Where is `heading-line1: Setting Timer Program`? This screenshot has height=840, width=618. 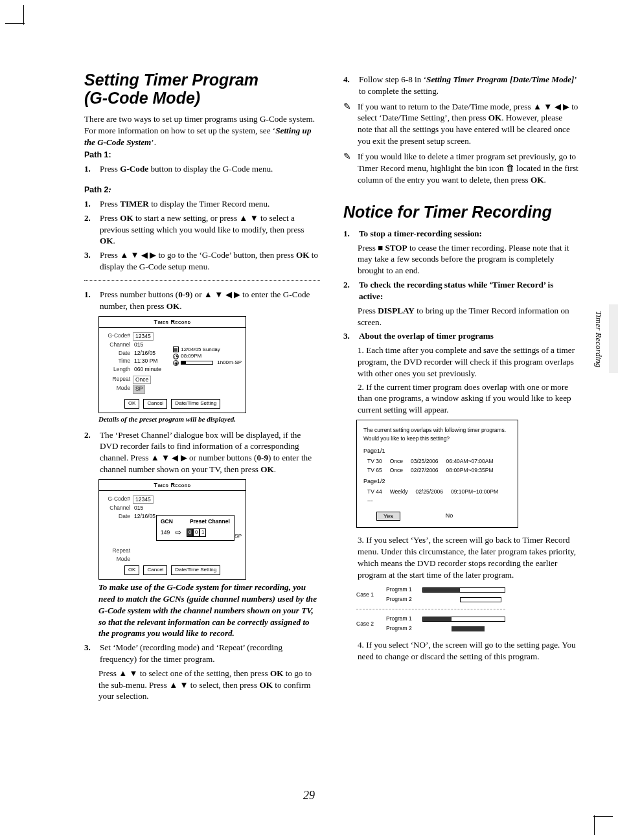
heading-line1: Setting Timer Program is located at coordinates (171, 80).